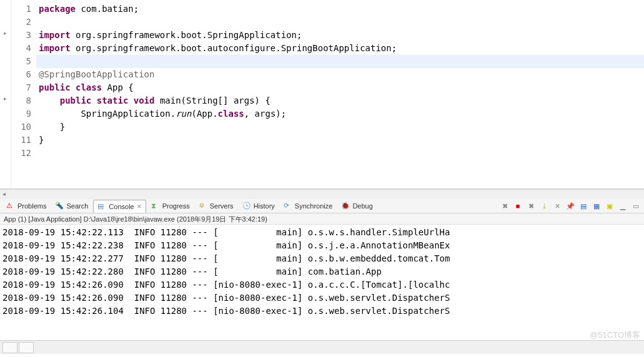 Image resolution: width=644 pixels, height=357 pixels. I want to click on line-number: 3, so click(21, 35).